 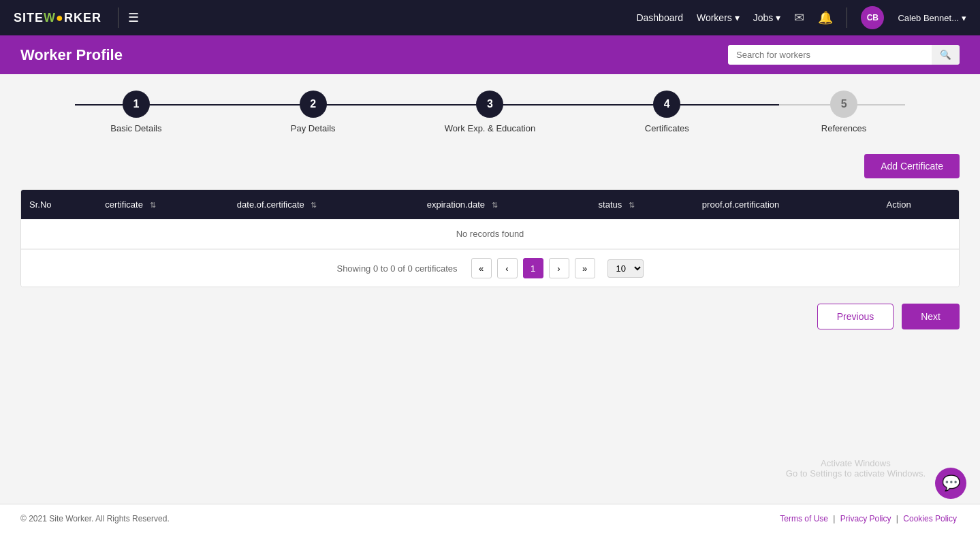 What do you see at coordinates (490, 234) in the screenshot?
I see `no-records-text: No records found` at bounding box center [490, 234].